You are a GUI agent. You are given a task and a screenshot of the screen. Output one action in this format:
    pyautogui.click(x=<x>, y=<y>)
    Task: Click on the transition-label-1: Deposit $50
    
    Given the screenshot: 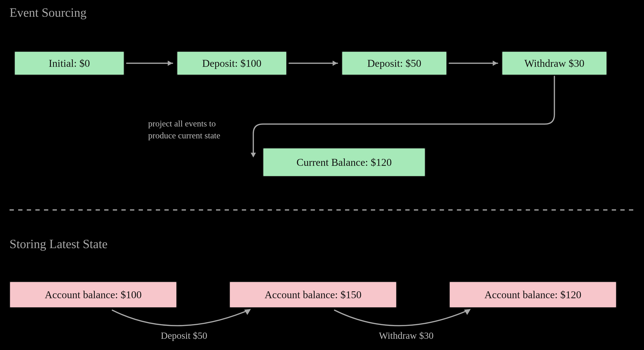 What is the action you would take?
    pyautogui.click(x=184, y=336)
    